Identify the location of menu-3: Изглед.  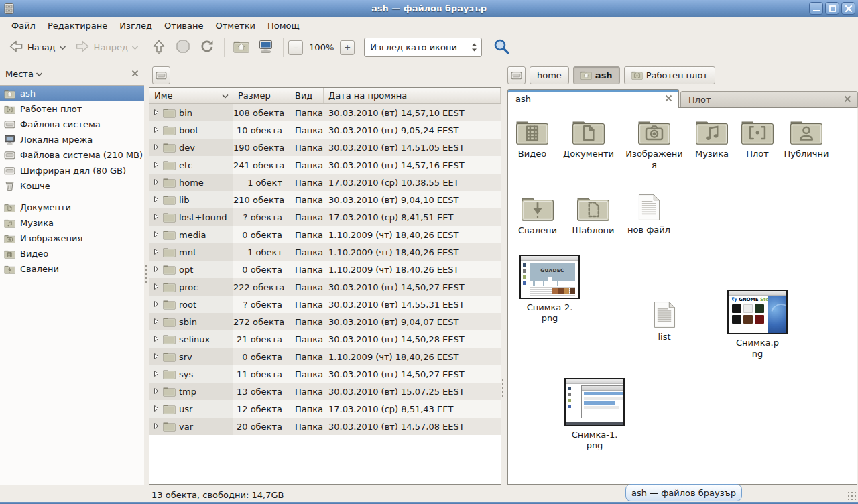
(135, 25).